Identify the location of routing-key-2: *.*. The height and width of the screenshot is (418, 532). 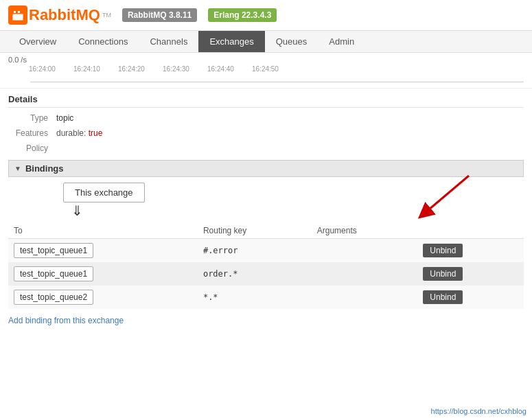
(211, 297).